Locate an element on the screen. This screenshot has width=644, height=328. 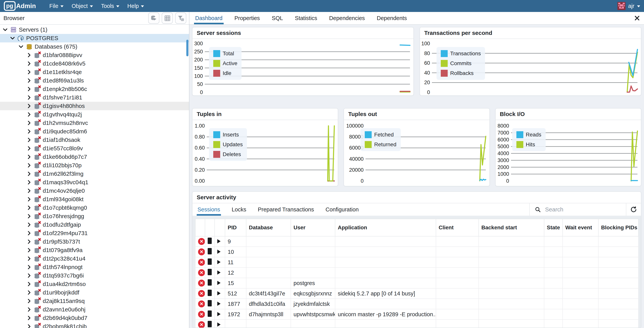
tab-configuration: Configuration is located at coordinates (342, 209).